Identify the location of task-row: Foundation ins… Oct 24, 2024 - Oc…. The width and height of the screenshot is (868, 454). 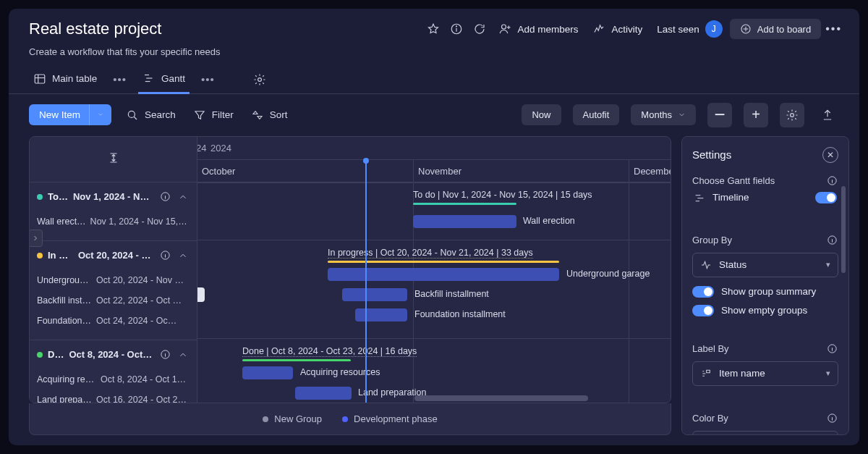
(113, 321).